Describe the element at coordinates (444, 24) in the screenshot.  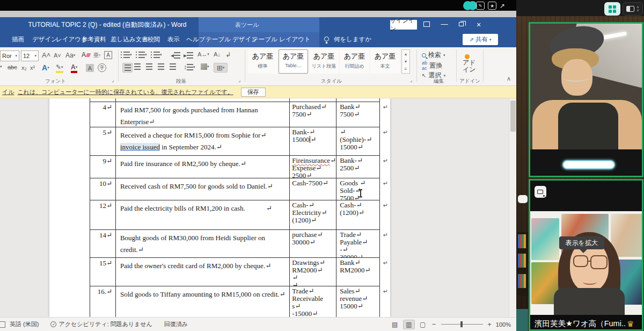
I see `minimize-button: —` at that location.